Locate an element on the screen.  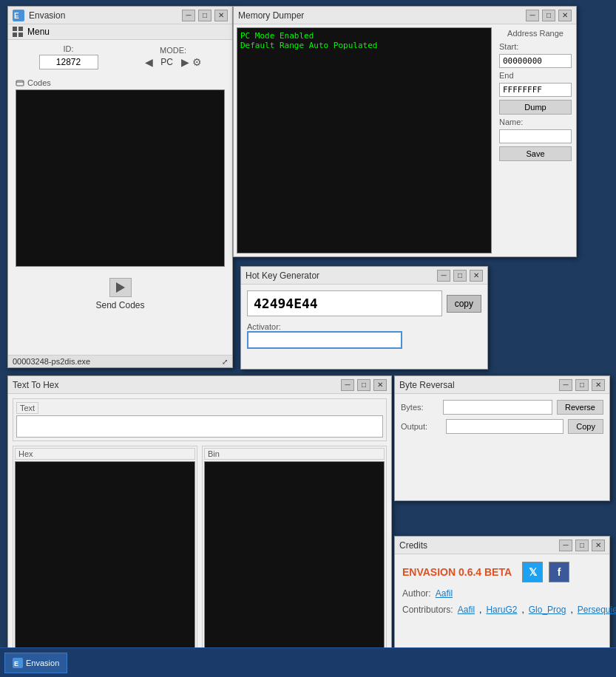
contributors-label: Contributors: is located at coordinates (427, 610).